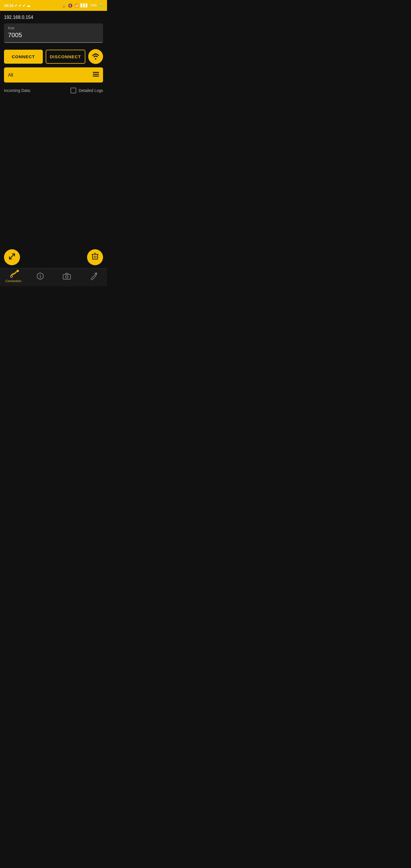  I want to click on connection-nav-dot, so click(18, 271).